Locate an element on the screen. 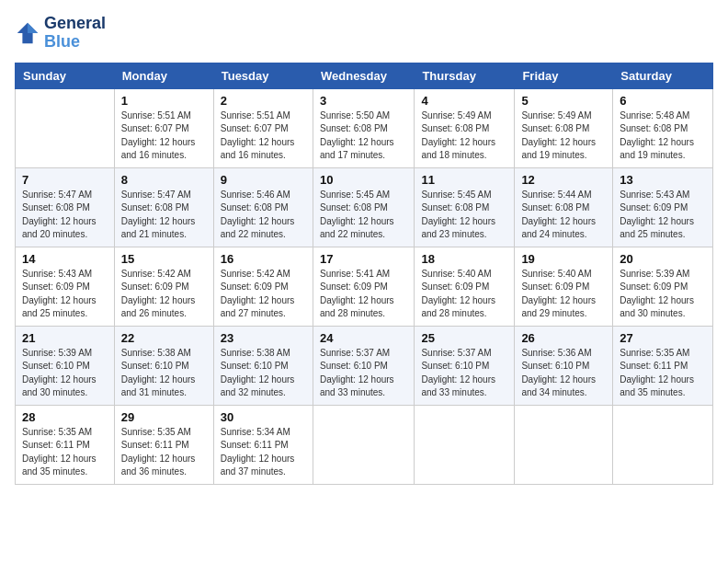 This screenshot has width=728, height=563. calendar-cell: 28Sunrise: 5:35 AM Sunset: 6:11 PM Dayli… is located at coordinates (65, 444).